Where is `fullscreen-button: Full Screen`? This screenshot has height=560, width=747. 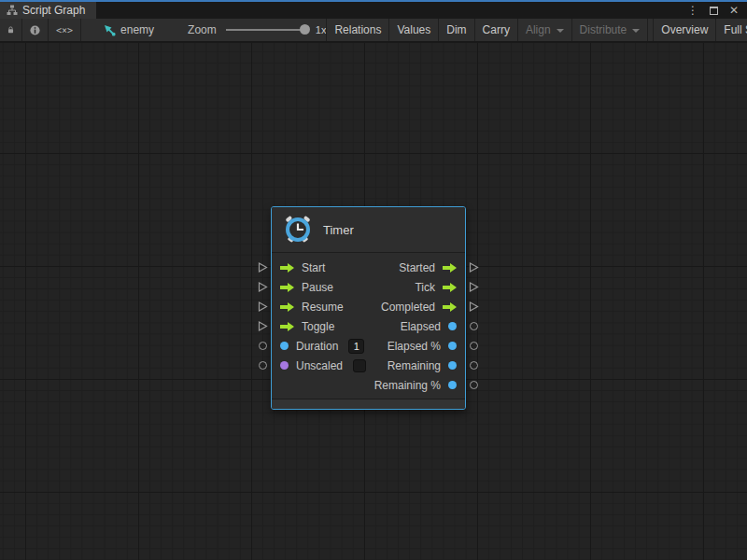
fullscreen-button: Full Screen is located at coordinates (732, 30).